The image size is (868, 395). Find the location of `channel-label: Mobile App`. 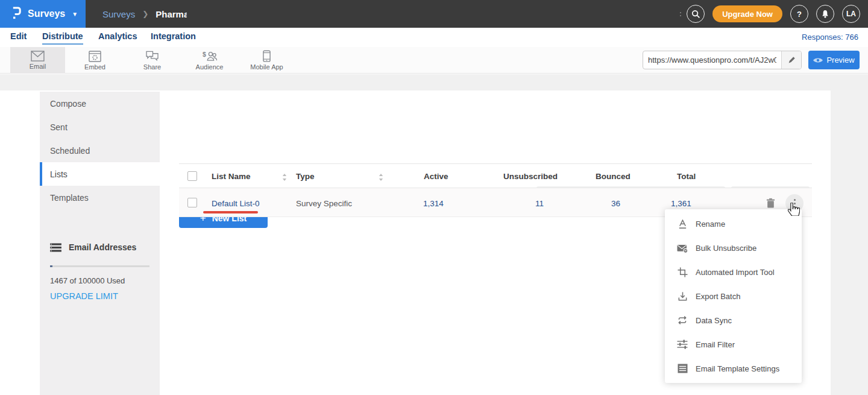

channel-label: Mobile App is located at coordinates (266, 67).